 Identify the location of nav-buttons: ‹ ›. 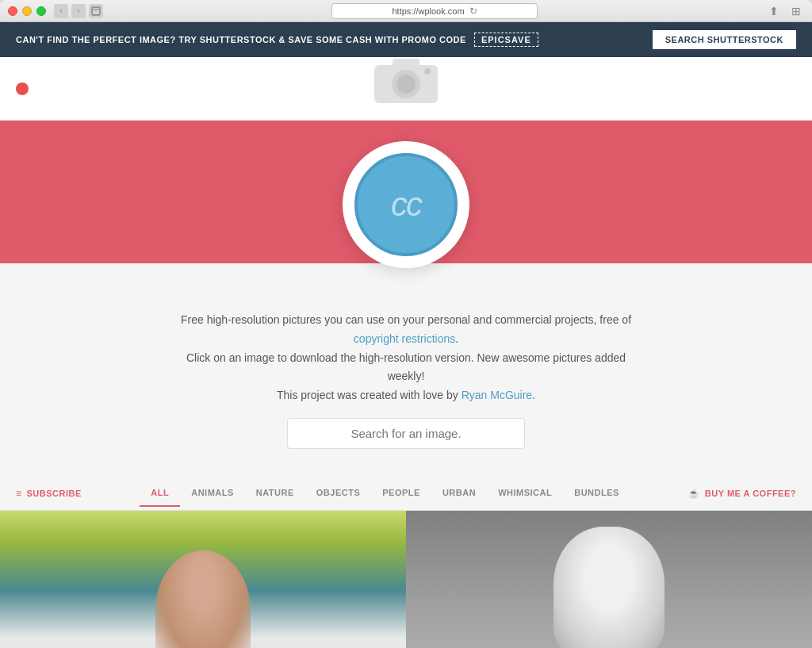
(70, 11).